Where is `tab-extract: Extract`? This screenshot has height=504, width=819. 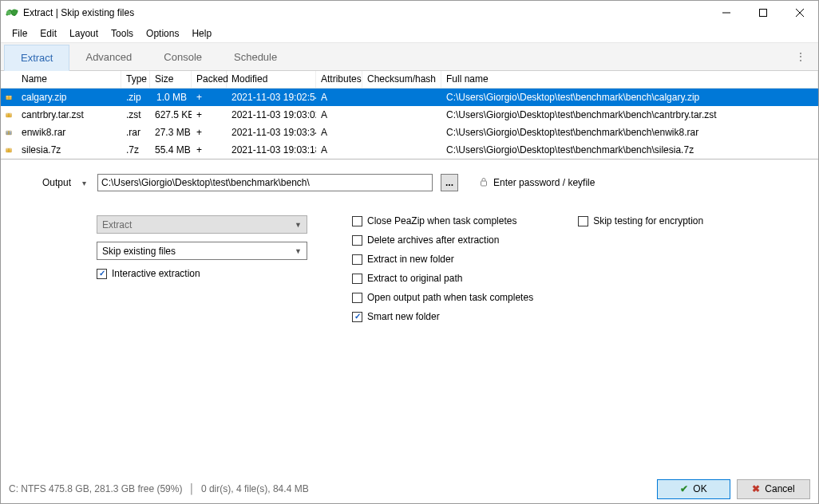
tab-extract: Extract is located at coordinates (37, 57).